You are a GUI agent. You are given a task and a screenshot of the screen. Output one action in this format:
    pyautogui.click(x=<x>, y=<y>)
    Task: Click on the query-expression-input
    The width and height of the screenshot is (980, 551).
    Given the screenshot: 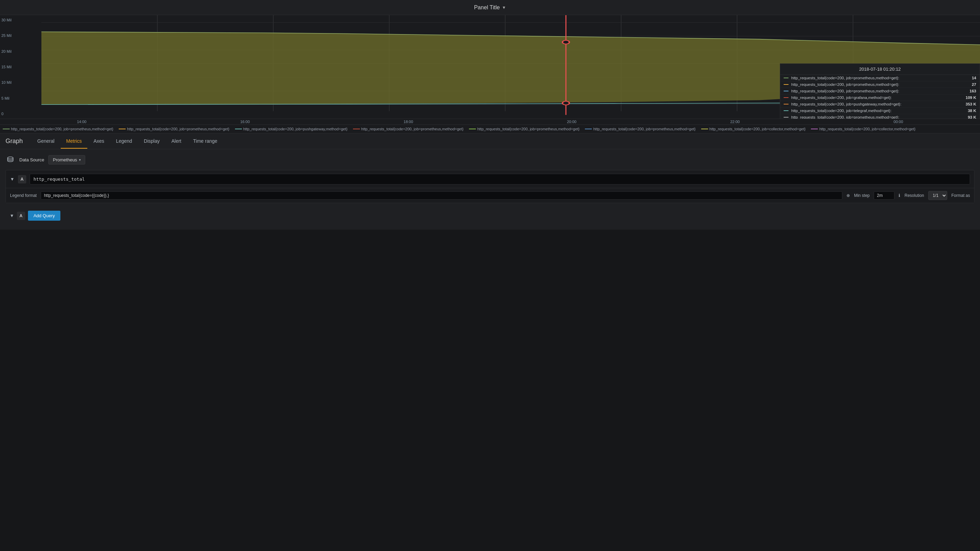 What is the action you would take?
    pyautogui.click(x=500, y=179)
    